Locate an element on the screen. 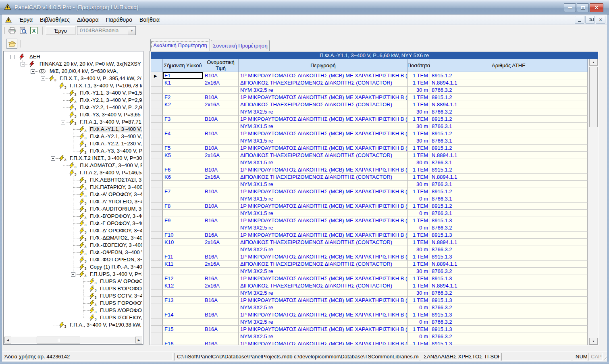 The height and width of the screenshot is (364, 609). cell-material-code: K11 is located at coordinates (183, 264).